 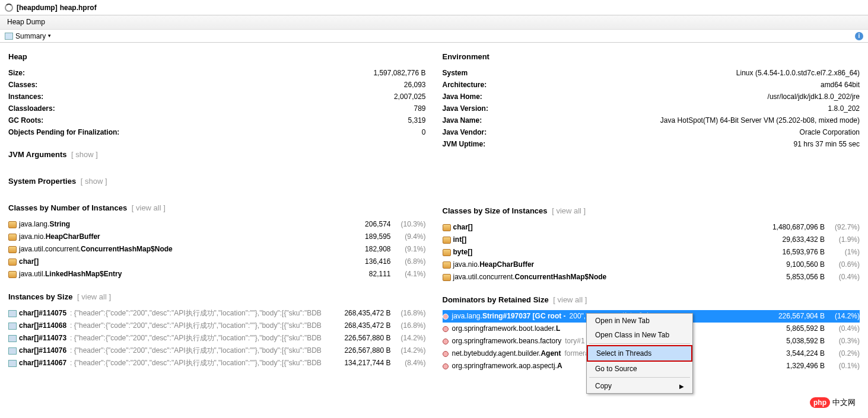 I want to click on heap-row: Classes:26,093, so click(x=217, y=85).